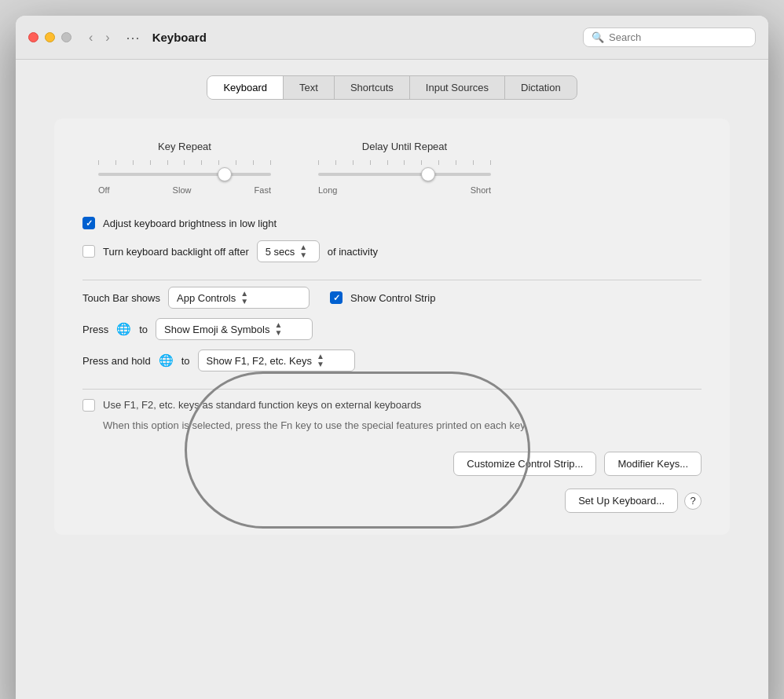  Describe the element at coordinates (176, 251) in the screenshot. I see `backlight-off-prefix: Turn keyboard backlight off after` at that location.